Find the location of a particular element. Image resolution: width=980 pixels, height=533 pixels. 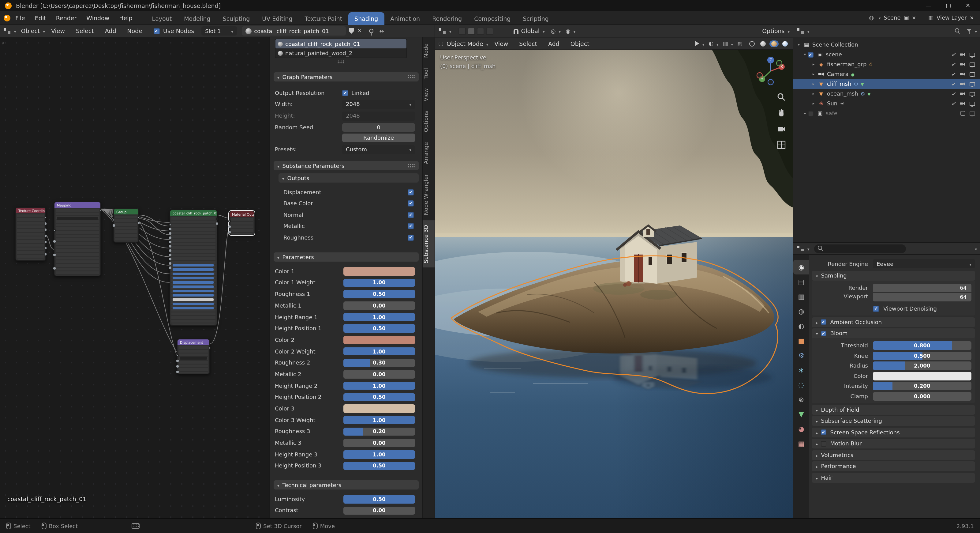

ambient-occlusion-panel-header: Ambient Occlusion is located at coordinates (893, 322).